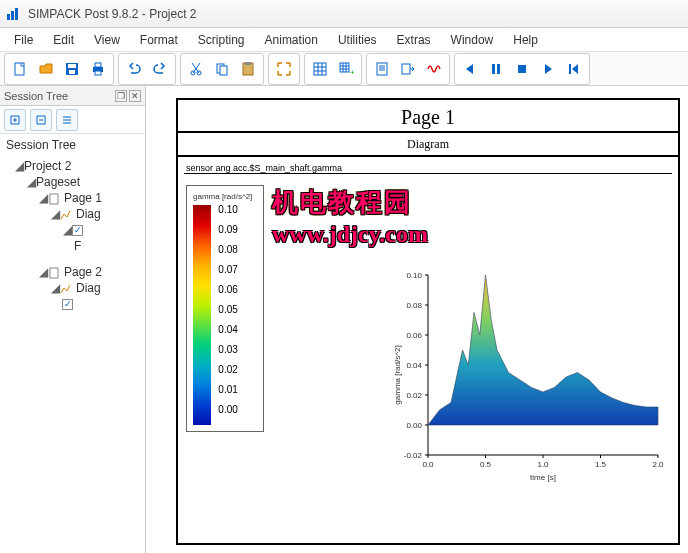  Describe the element at coordinates (64, 40) in the screenshot. I see `menu-edit: Edit` at that location.